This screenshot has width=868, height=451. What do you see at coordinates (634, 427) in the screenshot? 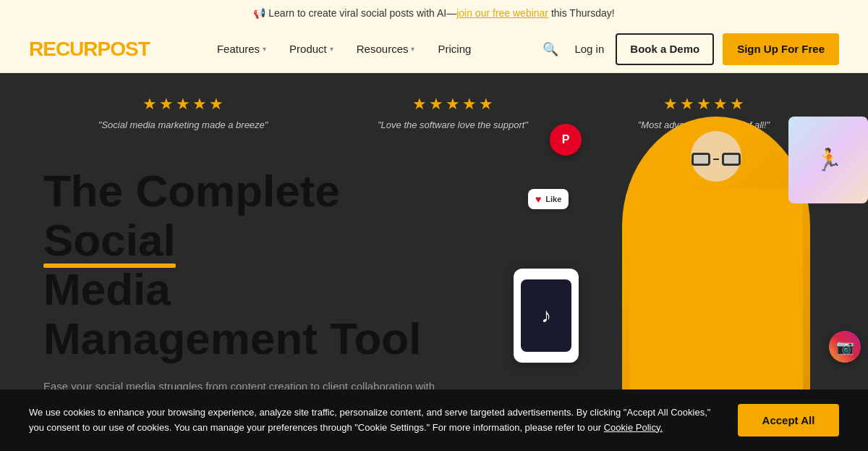
I see `cookie-policy-link: Cookie Policy.` at bounding box center [634, 427].